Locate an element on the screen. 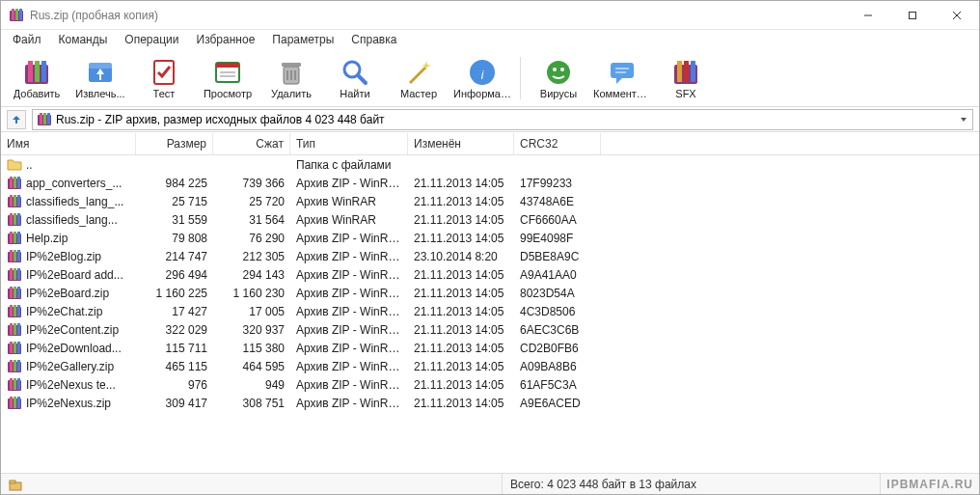 The image size is (980, 495). file-packed: 294 143 is located at coordinates (252, 275).